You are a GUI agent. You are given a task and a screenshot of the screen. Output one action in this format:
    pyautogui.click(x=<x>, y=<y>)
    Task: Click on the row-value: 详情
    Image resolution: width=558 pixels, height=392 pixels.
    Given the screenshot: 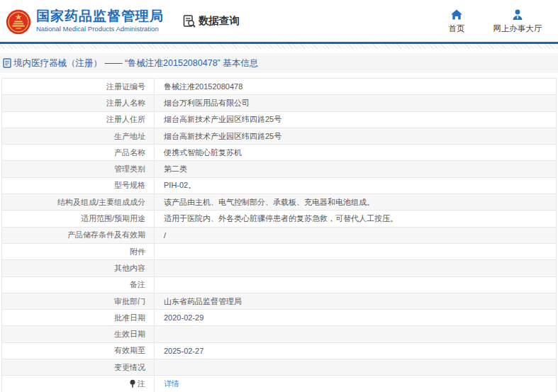 What is the action you would take?
    pyautogui.click(x=355, y=383)
    